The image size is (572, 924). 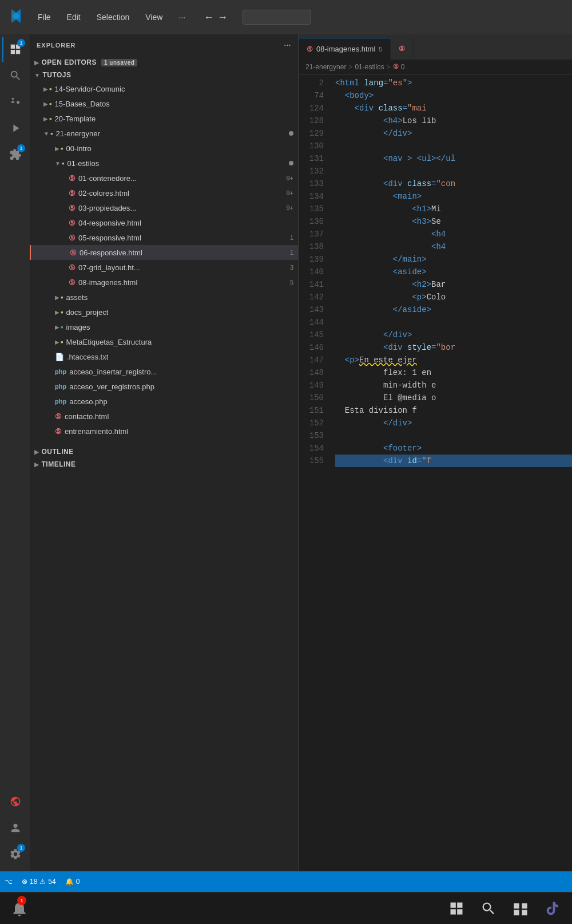 I want to click on line-154: <footer>, so click(x=454, y=448).